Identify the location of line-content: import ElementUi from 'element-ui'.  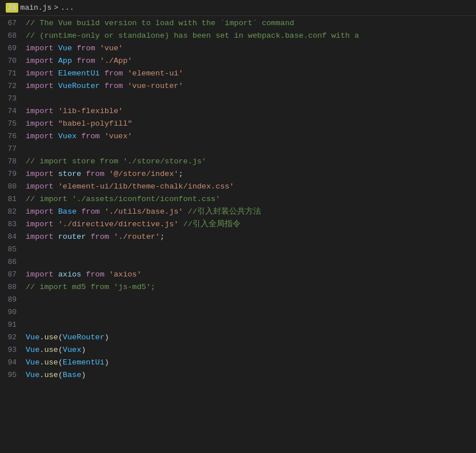
(251, 74).